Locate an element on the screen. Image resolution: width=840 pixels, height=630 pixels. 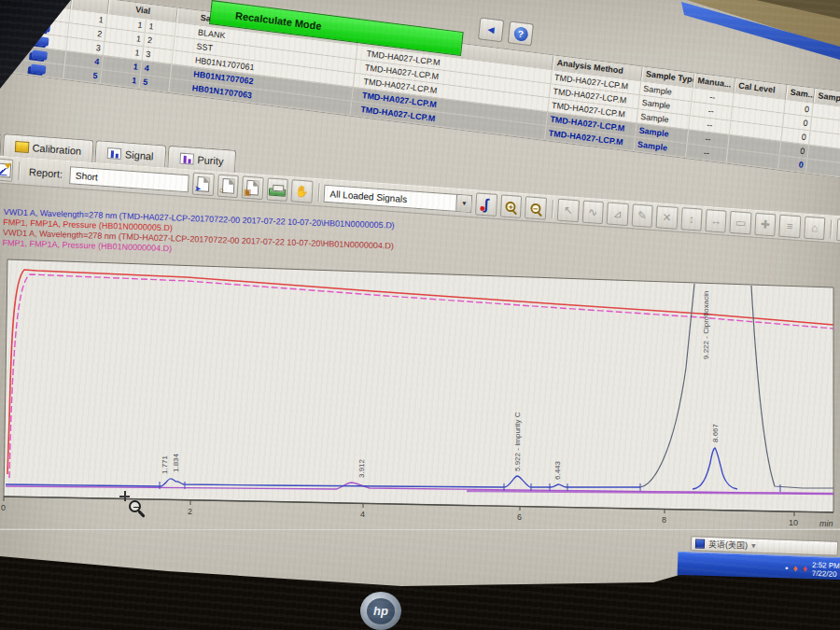
tray-icon: • is located at coordinates (787, 567).